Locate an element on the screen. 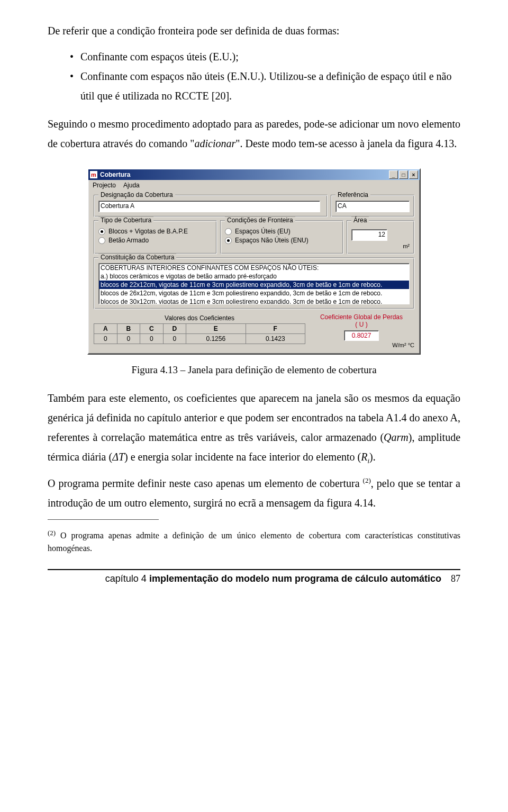 This screenshot has height=812, width=508. radio-eu-label: Espaços Úteis (EU) is located at coordinates (262, 231).